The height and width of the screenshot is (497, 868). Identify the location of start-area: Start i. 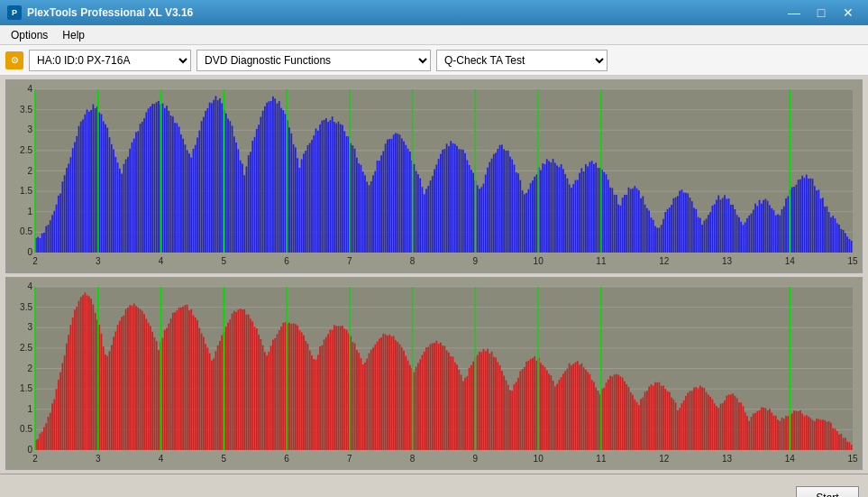
(827, 492).